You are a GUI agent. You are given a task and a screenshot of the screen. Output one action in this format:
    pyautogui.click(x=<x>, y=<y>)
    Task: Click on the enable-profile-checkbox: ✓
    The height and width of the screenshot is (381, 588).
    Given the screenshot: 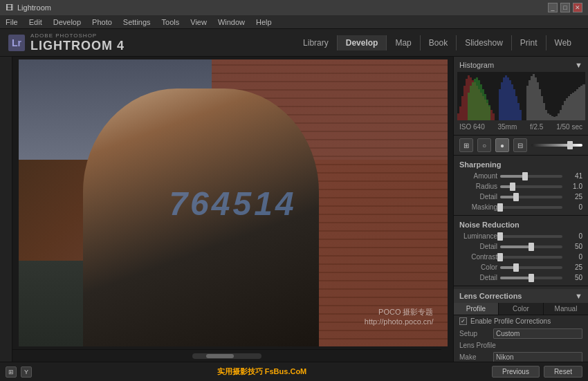 What is the action you would take?
    pyautogui.click(x=463, y=321)
    